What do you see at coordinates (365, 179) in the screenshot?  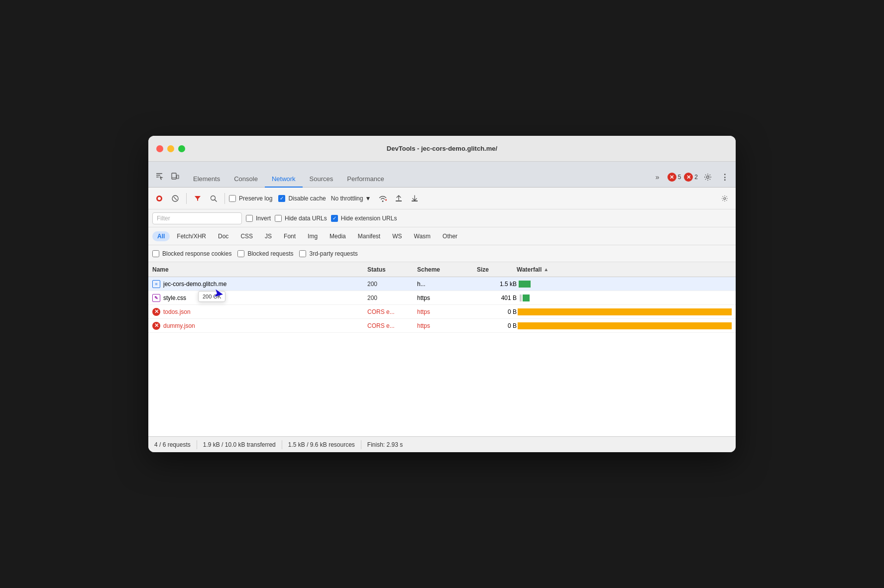 I see `tab-performance: Performance` at bounding box center [365, 179].